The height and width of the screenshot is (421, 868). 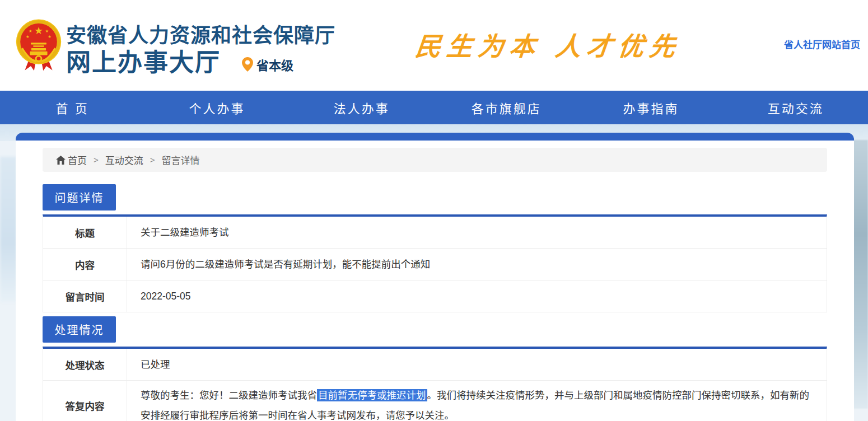 What do you see at coordinates (8, 230) in the screenshot?
I see `background-watermark-left` at bounding box center [8, 230].